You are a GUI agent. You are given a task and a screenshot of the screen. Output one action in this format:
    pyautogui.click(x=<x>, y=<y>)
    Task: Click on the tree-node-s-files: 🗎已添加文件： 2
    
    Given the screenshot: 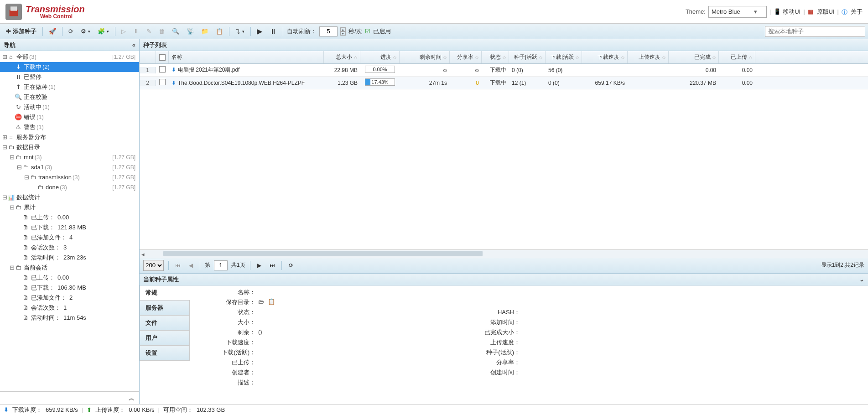 What is the action you would take?
    pyautogui.click(x=69, y=298)
    